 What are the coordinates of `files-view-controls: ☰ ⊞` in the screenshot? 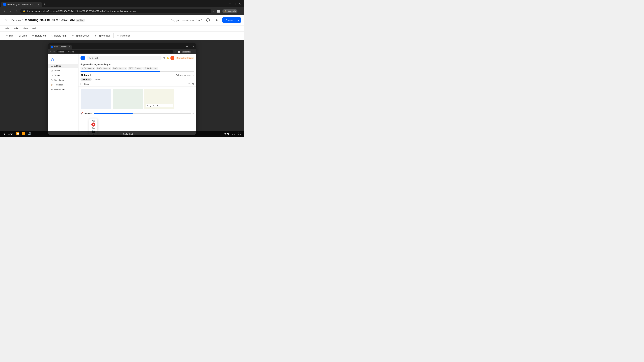 It's located at (191, 84).